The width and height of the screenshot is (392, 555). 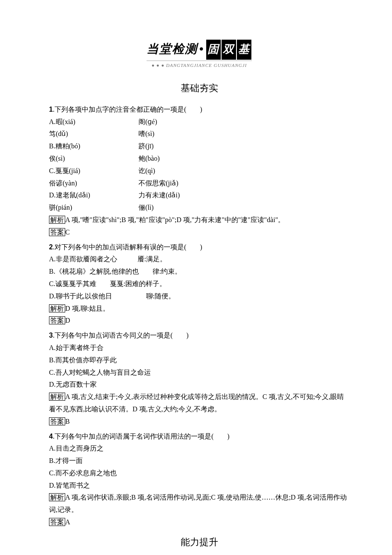 What do you see at coordinates (199, 55) in the screenshot?
I see `header-banner: 当堂检测 • 固双基 ● ● ● DANGTANGJIANCE GUSHUANG…` at bounding box center [199, 55].